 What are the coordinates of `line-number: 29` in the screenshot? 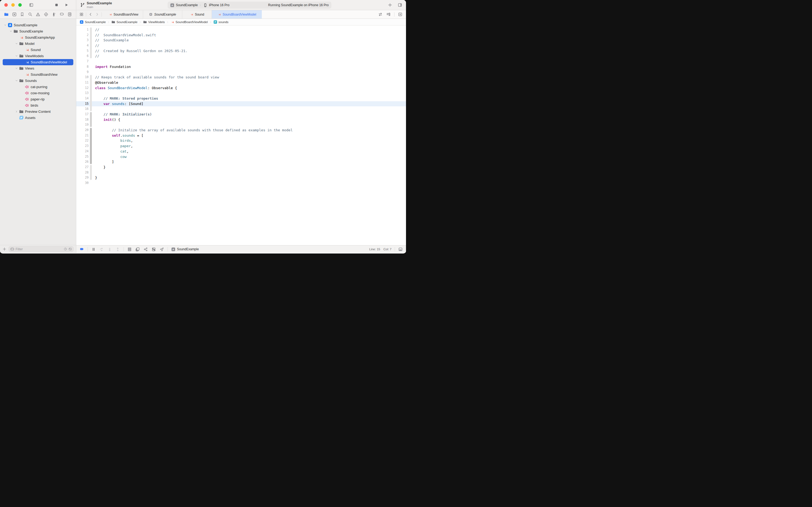 It's located at (82, 178).